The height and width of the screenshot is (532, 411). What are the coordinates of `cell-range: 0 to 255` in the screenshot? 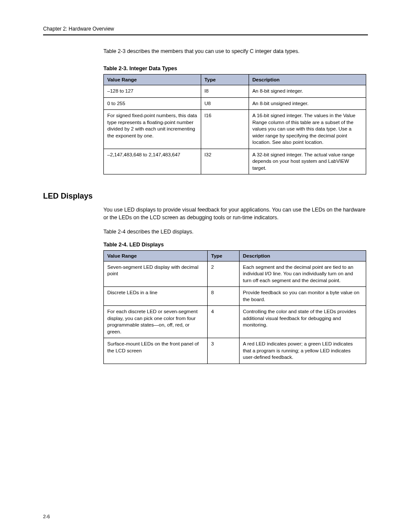 It's located at (153, 103).